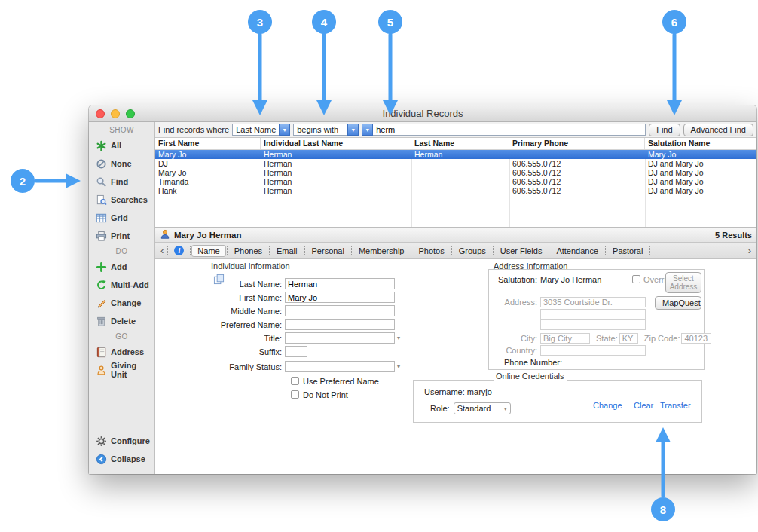 This screenshot has width=758, height=532. I want to click on window-controls, so click(112, 114).